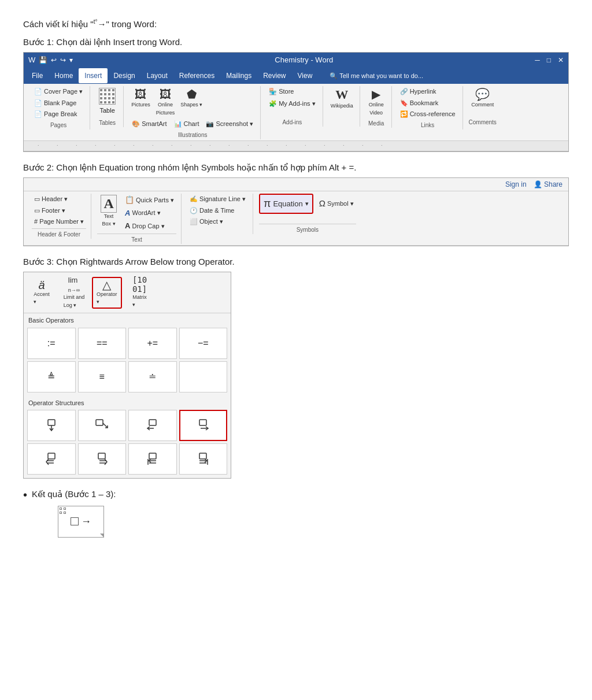  What do you see at coordinates (36, 222) in the screenshot?
I see `page-number-icon: #` at bounding box center [36, 222].